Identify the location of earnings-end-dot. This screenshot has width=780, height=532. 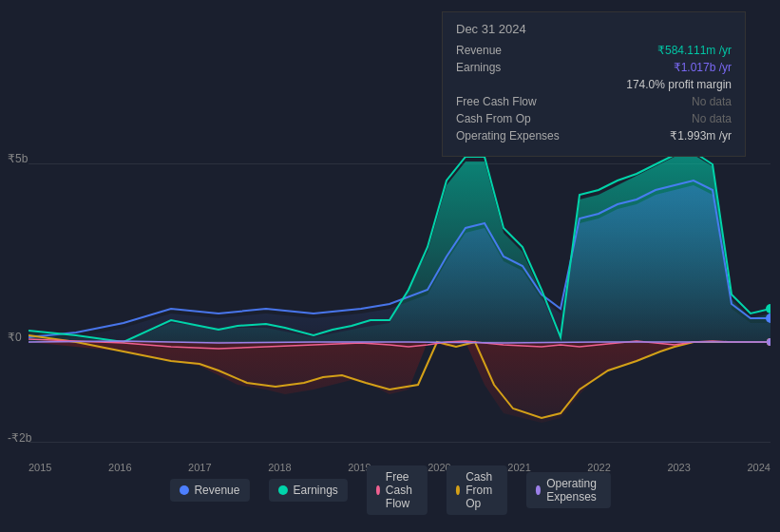
(768, 309).